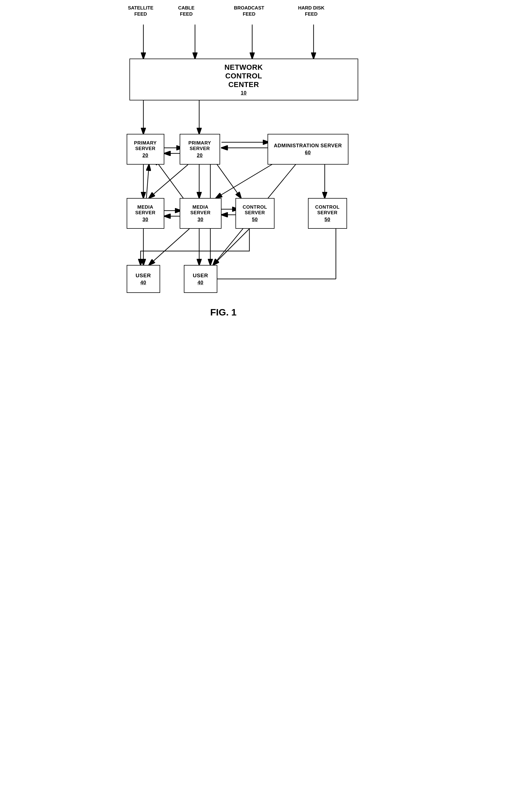 This screenshot has width=532, height=788. What do you see at coordinates (266, 17) in the screenshot?
I see `diagram-container: SATELLITEFEED CABLEFEED BROADCASTFEED HA…` at bounding box center [266, 17].